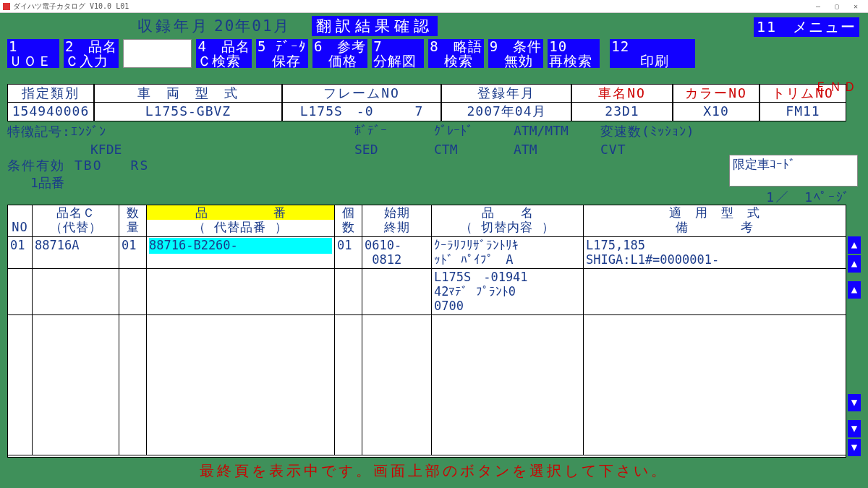 This screenshot has width=868, height=488. What do you see at coordinates (715, 221) in the screenshot?
I see `col-spec: 適 用 型 式 備 考` at bounding box center [715, 221].